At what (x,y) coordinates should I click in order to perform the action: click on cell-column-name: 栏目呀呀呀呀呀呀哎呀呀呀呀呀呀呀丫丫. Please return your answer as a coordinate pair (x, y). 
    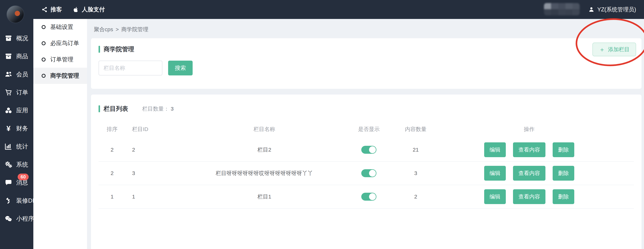
    Looking at the image, I should click on (264, 173).